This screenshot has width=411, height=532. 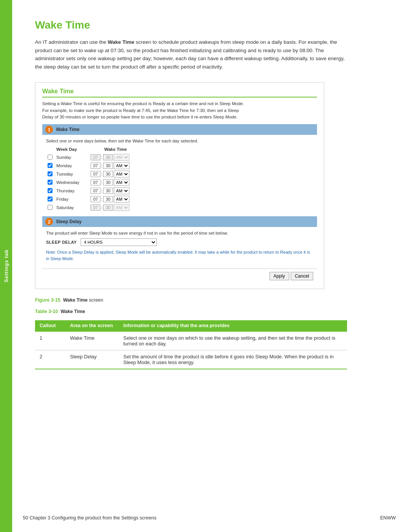 I want to click on checkbox-thursday, so click(x=50, y=190).